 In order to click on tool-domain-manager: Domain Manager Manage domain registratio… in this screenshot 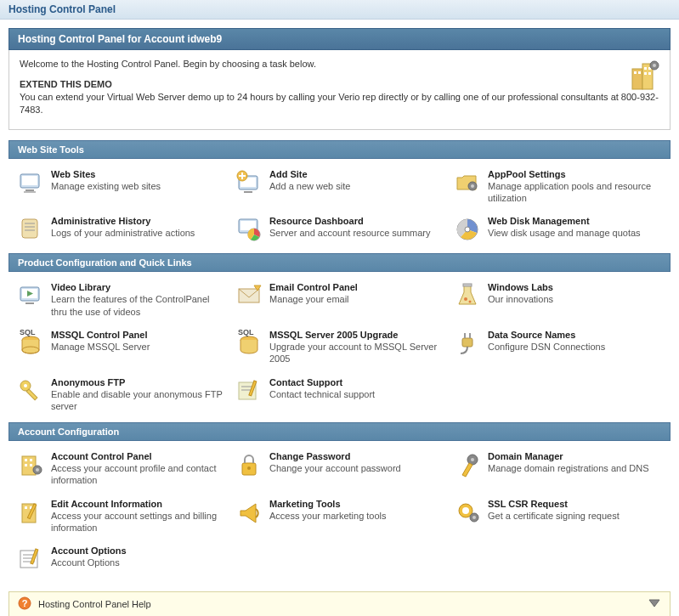, I will do `click(557, 469)`.